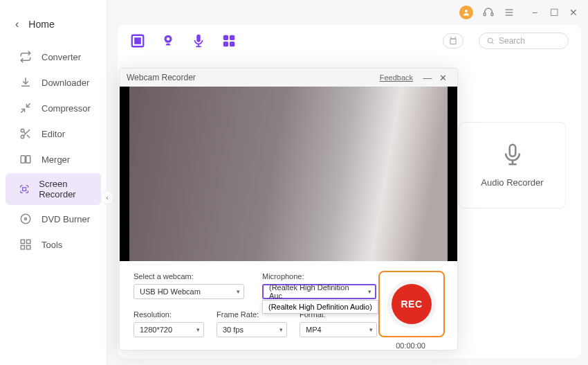 The height and width of the screenshot is (365, 588). I want to click on webcam-select: USB HD Webcam ▾, so click(189, 292).